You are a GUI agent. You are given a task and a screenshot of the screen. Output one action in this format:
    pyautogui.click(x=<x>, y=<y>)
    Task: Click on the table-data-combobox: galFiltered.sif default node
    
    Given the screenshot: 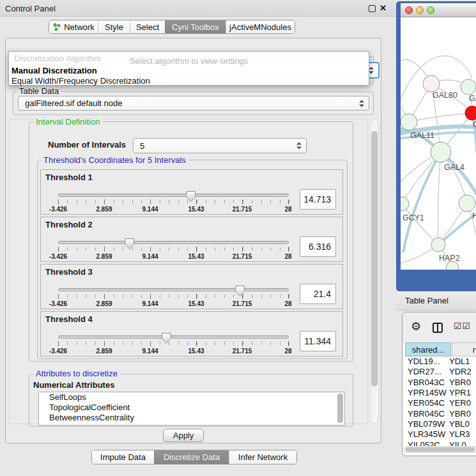 What is the action you would take?
    pyautogui.click(x=194, y=104)
    